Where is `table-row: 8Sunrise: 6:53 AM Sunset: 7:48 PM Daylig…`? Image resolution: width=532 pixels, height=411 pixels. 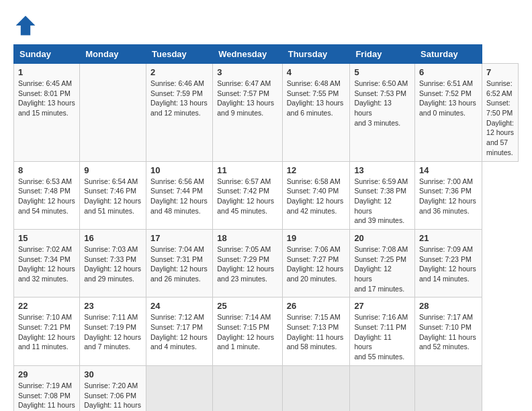
table-row: 8Sunrise: 6:53 AM Sunset: 7:48 PM Daylig… is located at coordinates (47, 195).